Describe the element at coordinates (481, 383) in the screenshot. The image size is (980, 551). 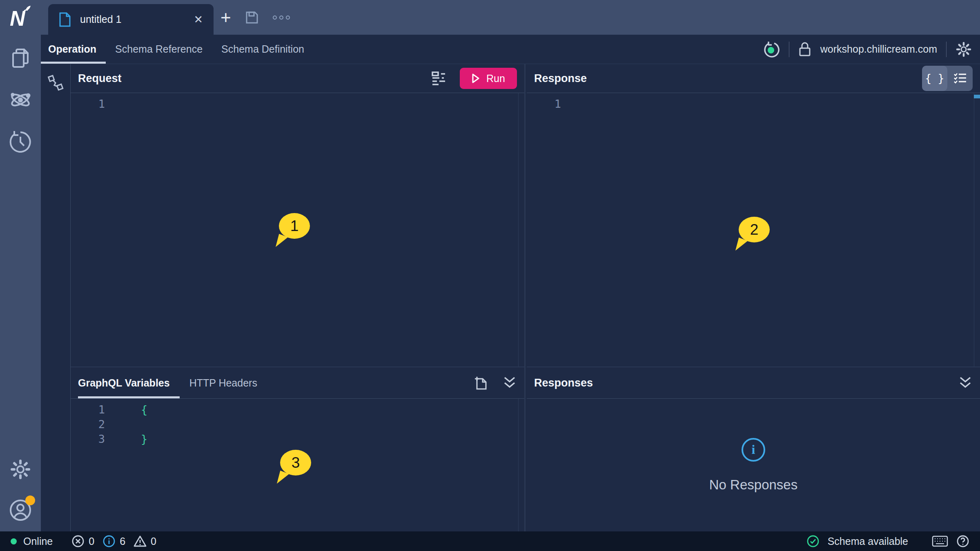
I see `new-document-icon` at that location.